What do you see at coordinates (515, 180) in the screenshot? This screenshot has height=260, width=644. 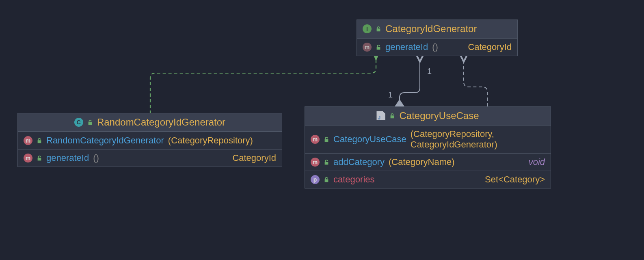 I see `member-type: Set<Category>` at bounding box center [515, 180].